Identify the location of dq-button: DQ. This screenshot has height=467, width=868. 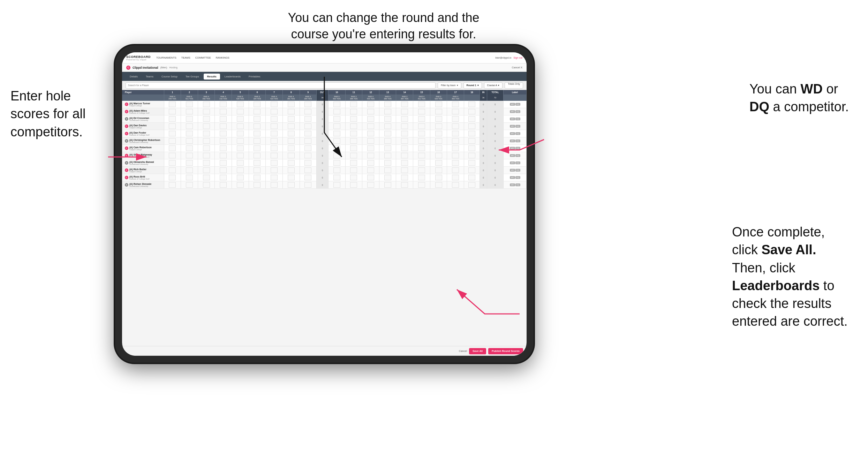
(518, 185).